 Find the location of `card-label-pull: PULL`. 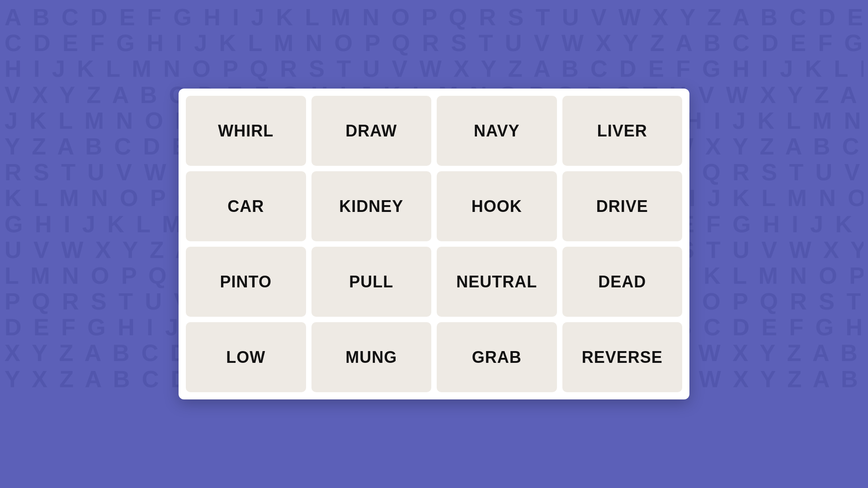

card-label-pull: PULL is located at coordinates (371, 282).